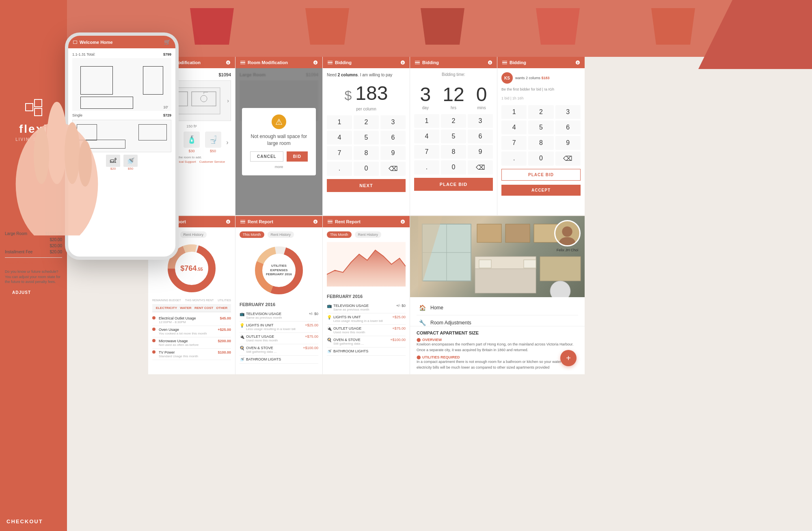  What do you see at coordinates (366, 296) in the screenshot?
I see `feb-label-3: FEBRUARY 2016` at bounding box center [366, 296].